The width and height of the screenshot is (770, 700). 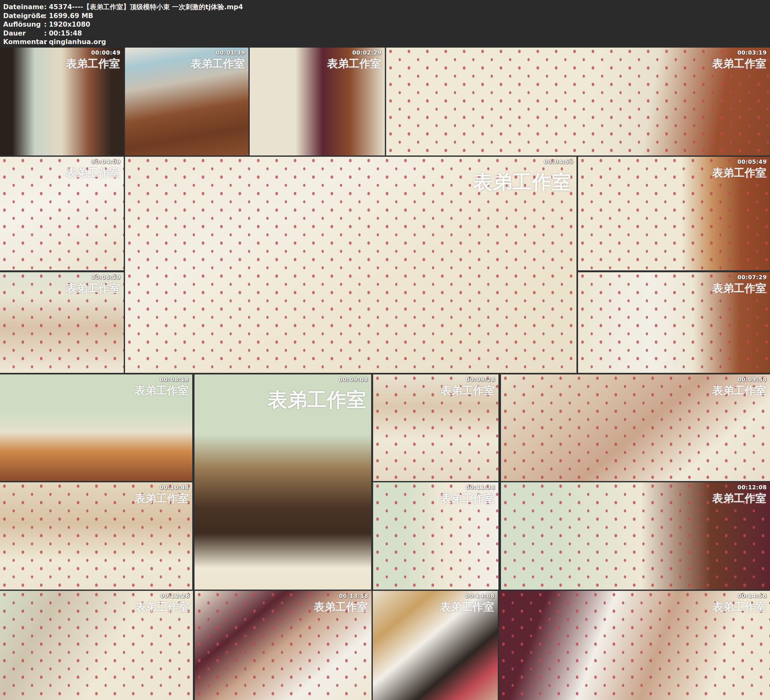 I want to click on thumbnail-cell-thumb-14: 表弟工作室00:10:48, so click(x=96, y=536).